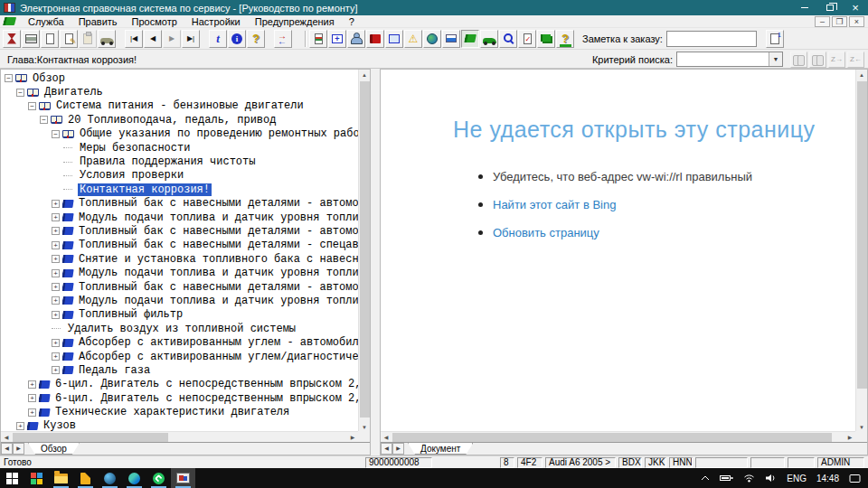  I want to click on manuals-button, so click(546, 39).